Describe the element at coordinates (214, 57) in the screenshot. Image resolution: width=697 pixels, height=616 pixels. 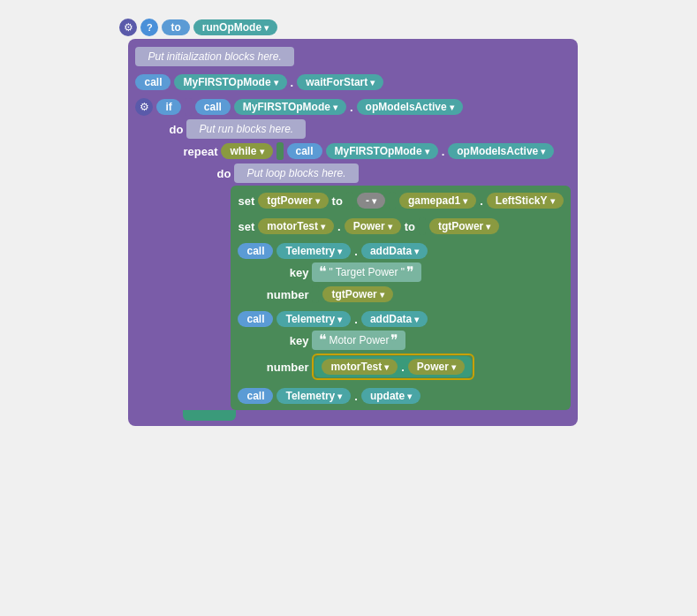
I see `init-placeholder: Put initialization blocks here.` at that location.